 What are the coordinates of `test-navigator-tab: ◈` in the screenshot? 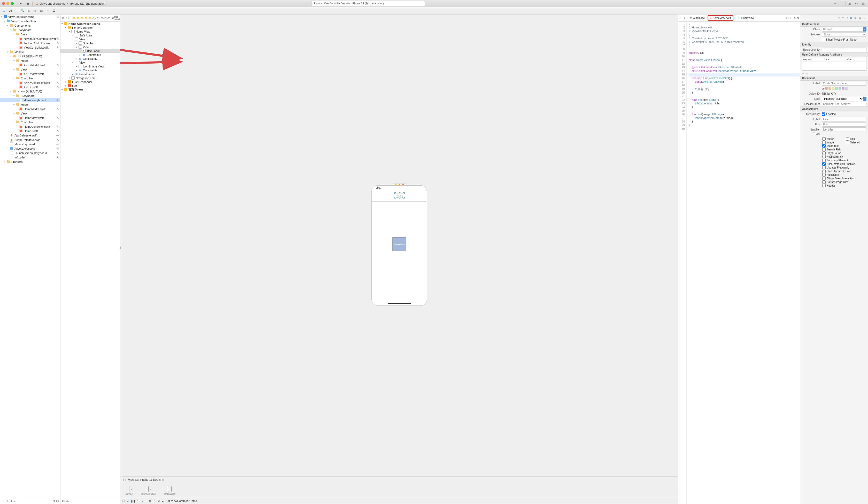 It's located at (35, 11).